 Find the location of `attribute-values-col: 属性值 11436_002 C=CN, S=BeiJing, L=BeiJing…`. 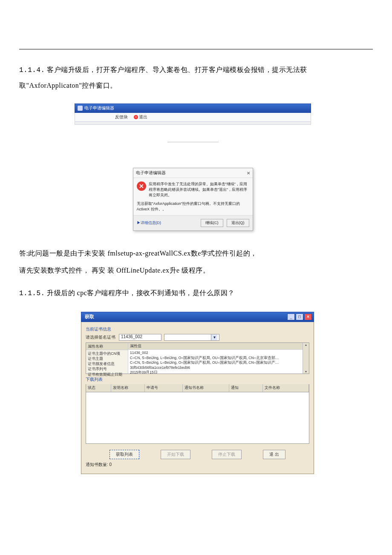

attribute-values-col: 属性值 11436_002 C=CN, S=BeiJing, L=BeiJing… is located at coordinates (216, 358).